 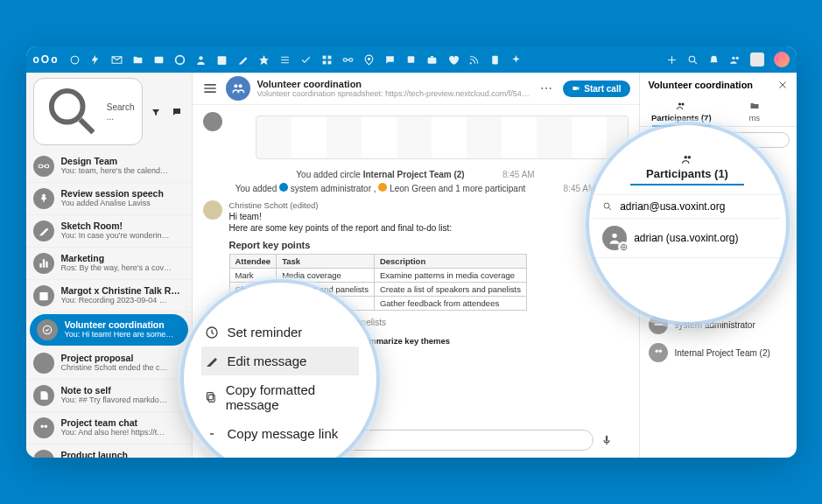 What do you see at coordinates (213, 210) in the screenshot?
I see `author-avatar` at bounding box center [213, 210].